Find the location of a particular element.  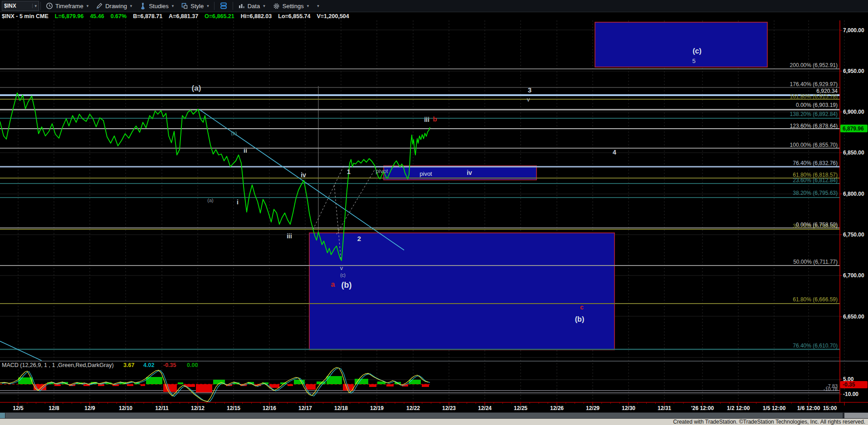

symbol-combo-value: $INX is located at coordinates (10, 6).